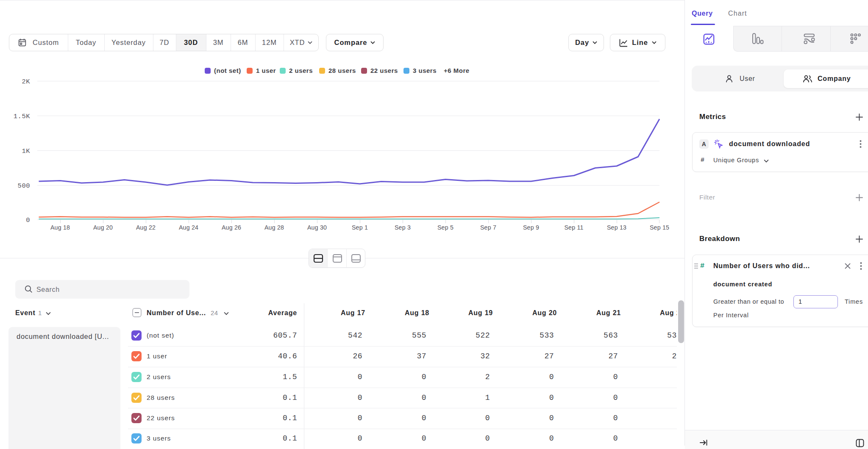  I want to click on svg-text: 1K, so click(26, 151).